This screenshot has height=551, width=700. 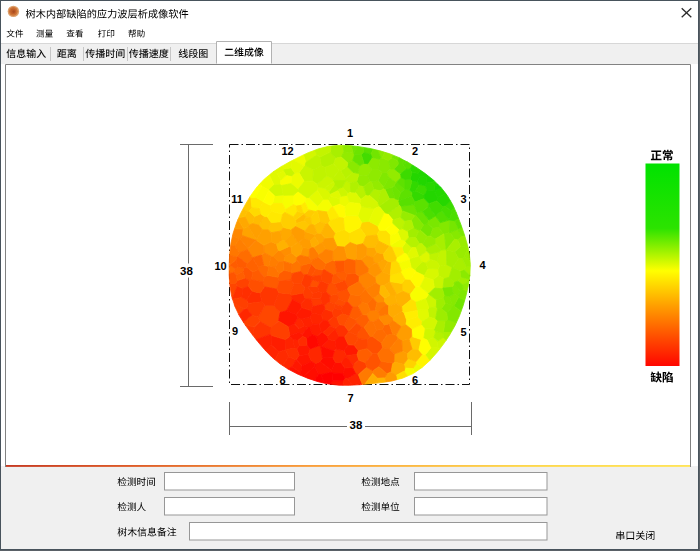 I want to click on svg-text: 11, so click(x=237, y=199).